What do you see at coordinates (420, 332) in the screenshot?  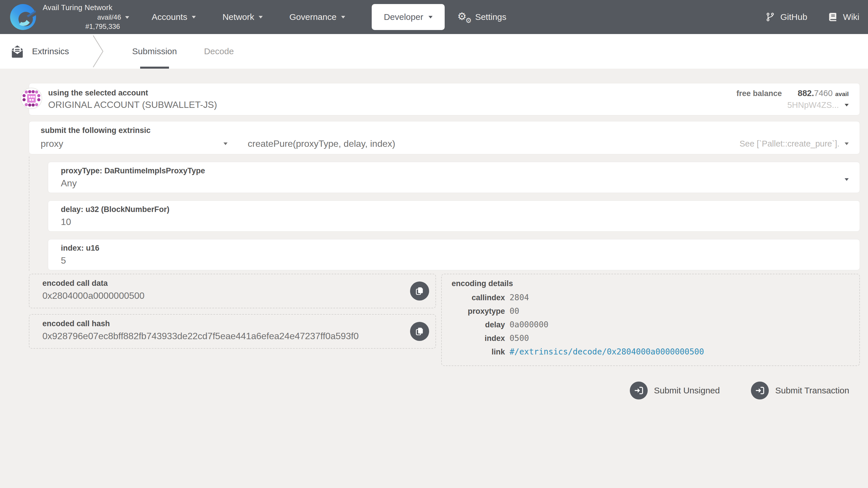 I see `copy-call-hash-button` at bounding box center [420, 332].